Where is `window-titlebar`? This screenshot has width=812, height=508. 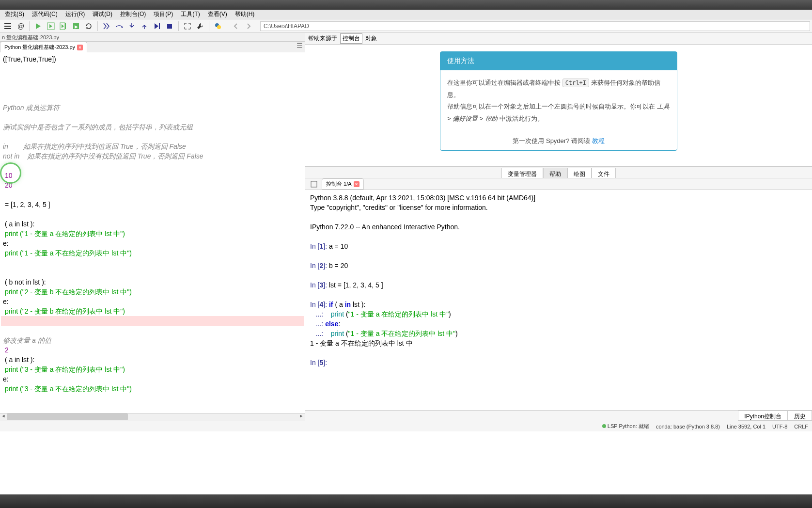 window-titlebar is located at coordinates (406, 5).